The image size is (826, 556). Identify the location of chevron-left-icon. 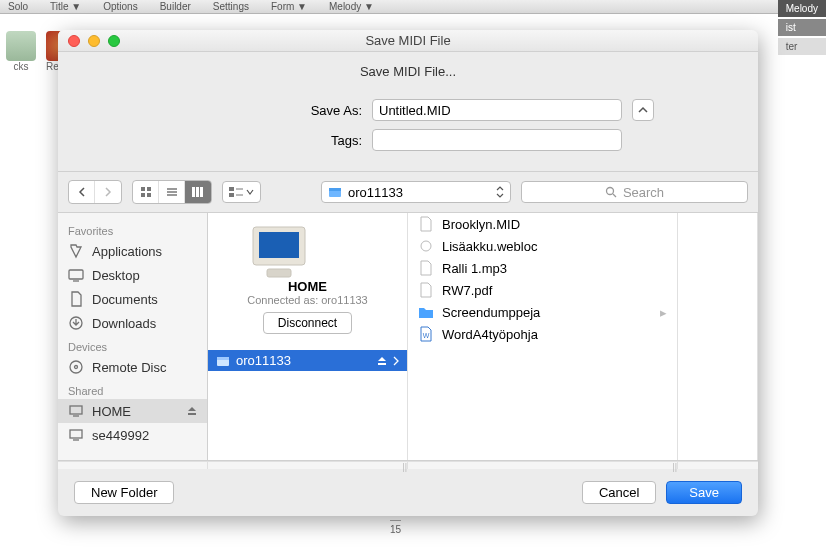
(82, 192).